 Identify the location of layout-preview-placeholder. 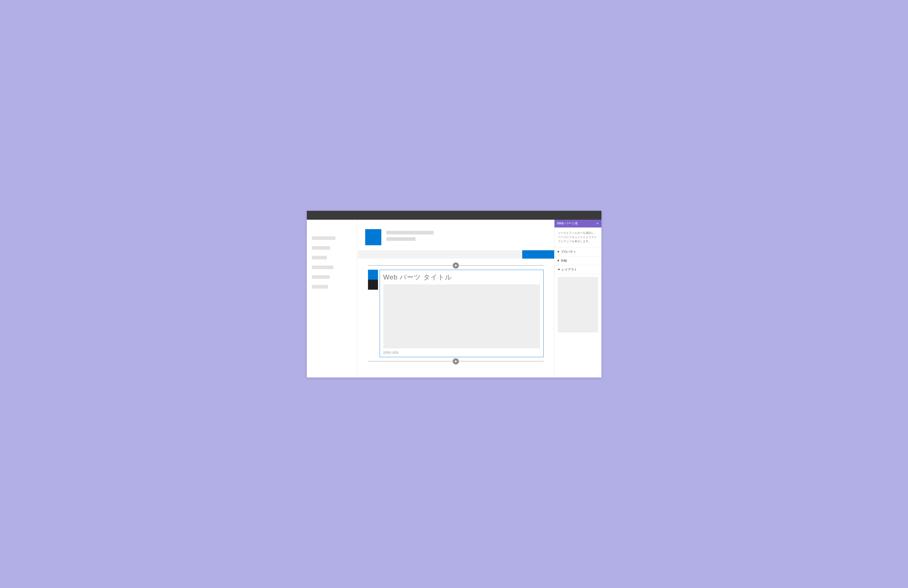
(578, 305).